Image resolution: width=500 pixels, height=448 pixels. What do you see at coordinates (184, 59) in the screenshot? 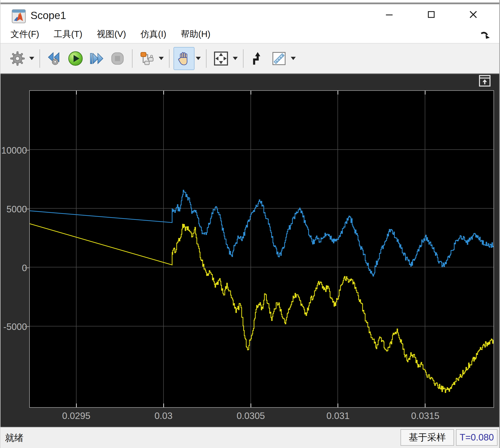
I see `pan-button` at bounding box center [184, 59].